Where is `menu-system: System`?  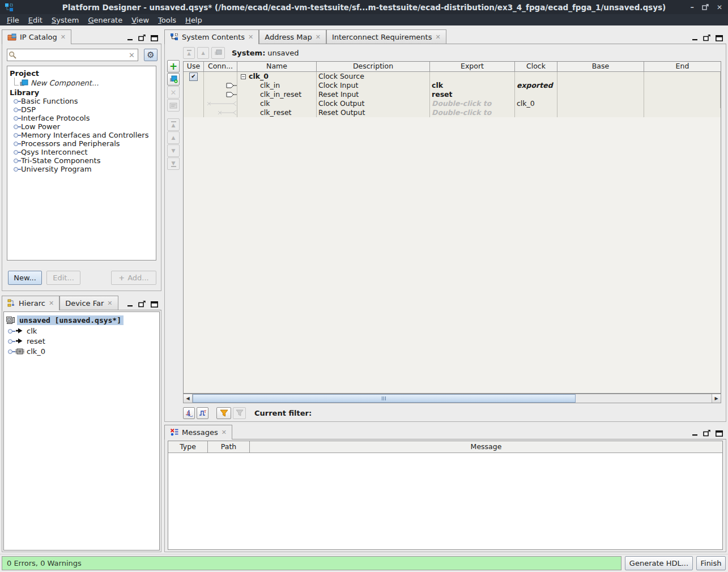 menu-system: System is located at coordinates (66, 20).